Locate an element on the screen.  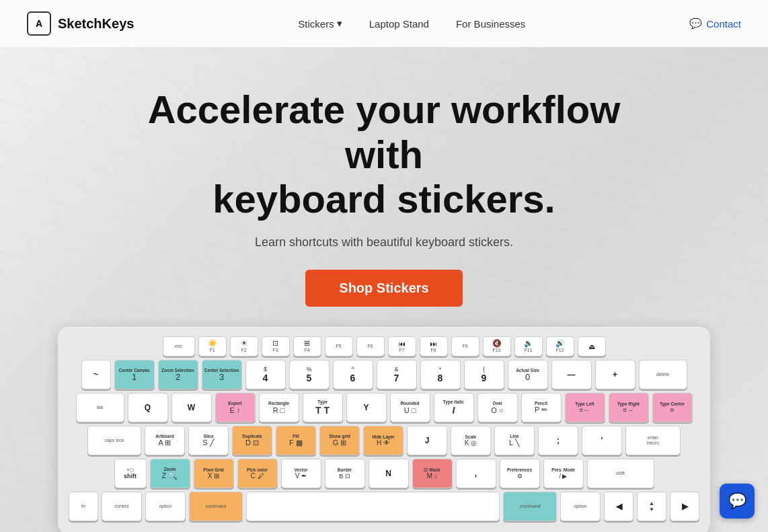
key-f1: ☀️F1 is located at coordinates (213, 346).